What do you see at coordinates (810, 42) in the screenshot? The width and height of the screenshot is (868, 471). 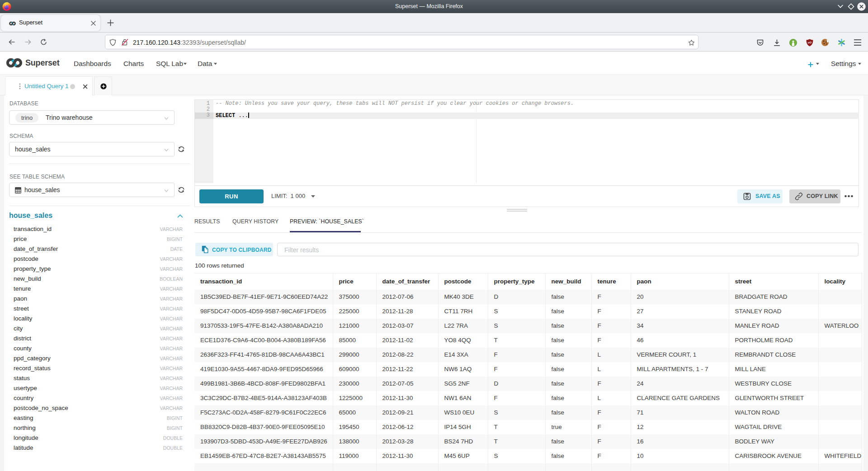 I see `svg-text: uO` at bounding box center [810, 42].